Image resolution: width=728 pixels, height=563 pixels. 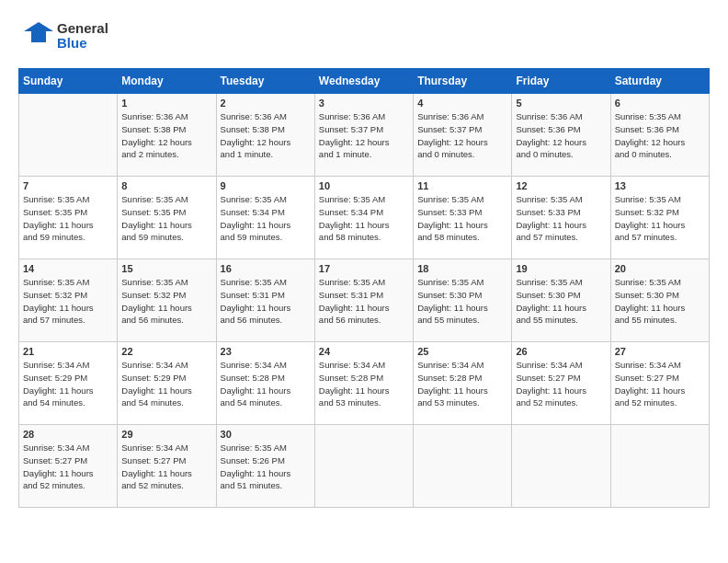 What do you see at coordinates (462, 351) in the screenshot?
I see `day-number: 25` at bounding box center [462, 351].